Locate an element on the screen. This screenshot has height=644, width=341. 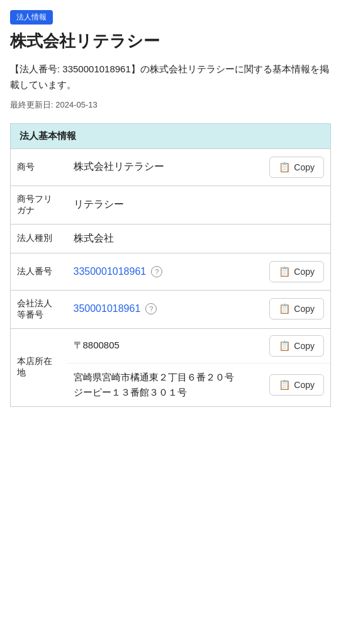
copy-会社法人等番号-button: 📋Copy is located at coordinates (297, 309).